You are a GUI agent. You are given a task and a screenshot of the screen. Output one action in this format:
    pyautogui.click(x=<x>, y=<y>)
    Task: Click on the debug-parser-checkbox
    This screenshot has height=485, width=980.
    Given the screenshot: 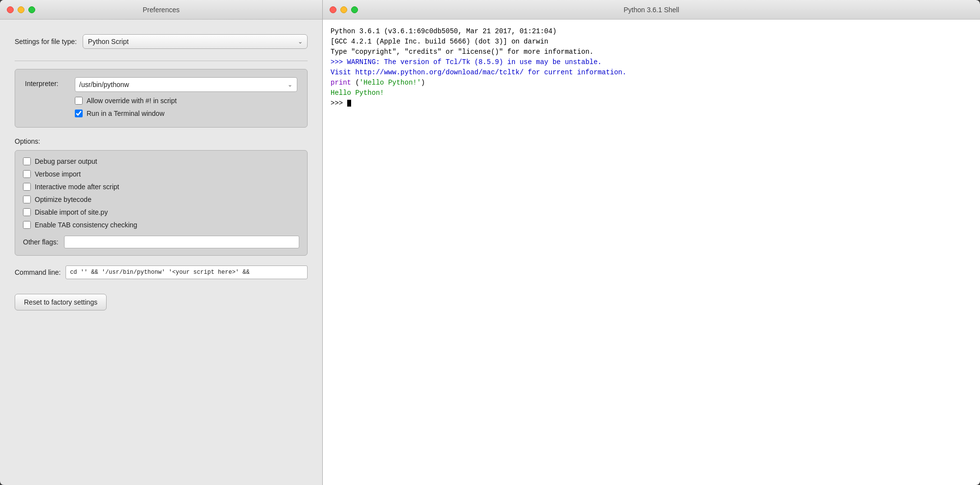 What is the action you would take?
    pyautogui.click(x=27, y=161)
    